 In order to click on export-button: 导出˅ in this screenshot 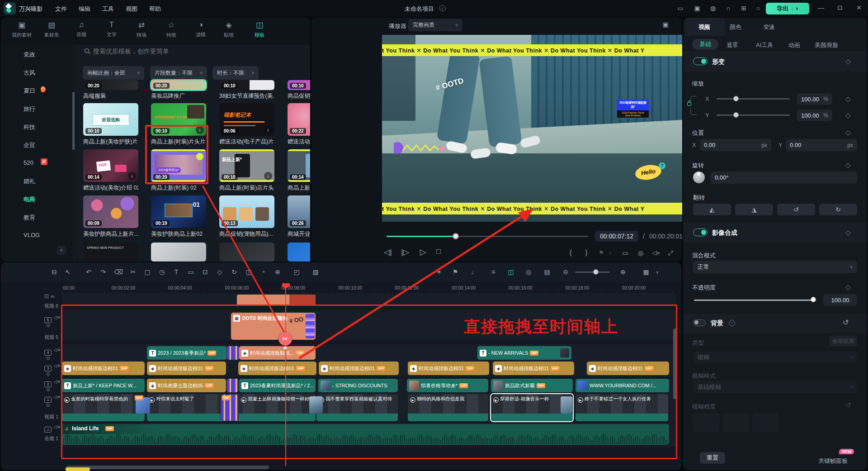, I will do `click(788, 9)`.